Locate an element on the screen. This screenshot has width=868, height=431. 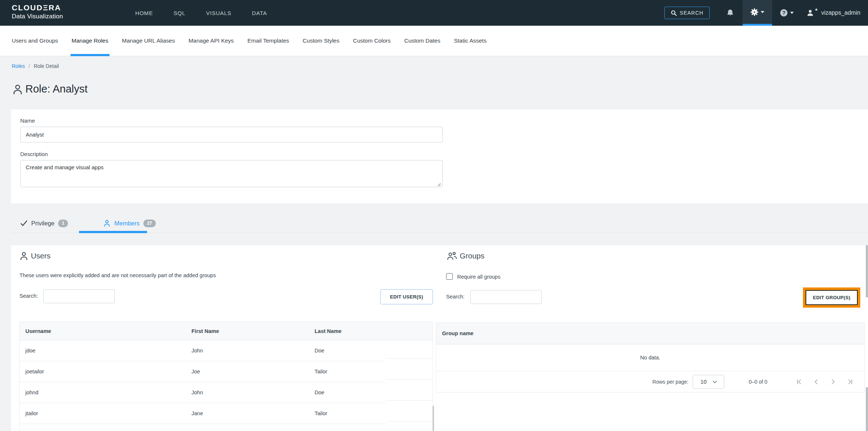
role-detail-tabs: Privilege 1 Members 27 is located at coordinates (88, 223).